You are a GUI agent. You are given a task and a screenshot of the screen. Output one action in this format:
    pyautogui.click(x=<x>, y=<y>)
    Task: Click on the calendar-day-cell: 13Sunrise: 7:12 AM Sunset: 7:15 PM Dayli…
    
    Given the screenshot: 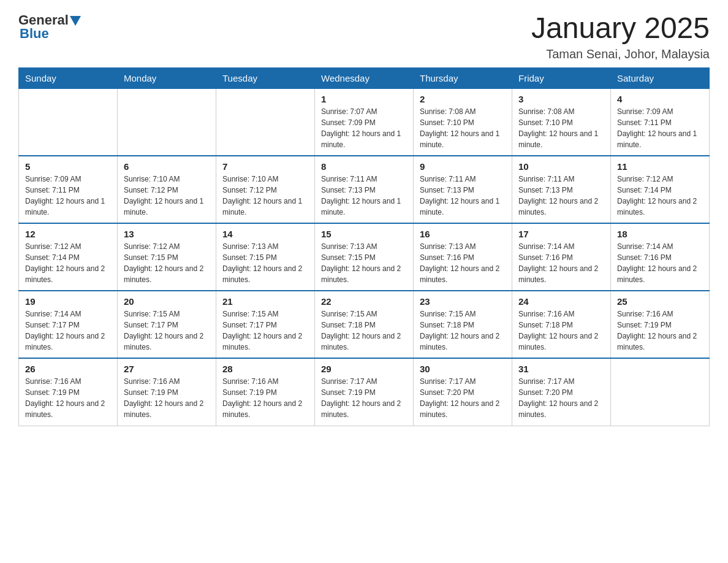 What is the action you would take?
    pyautogui.click(x=167, y=257)
    